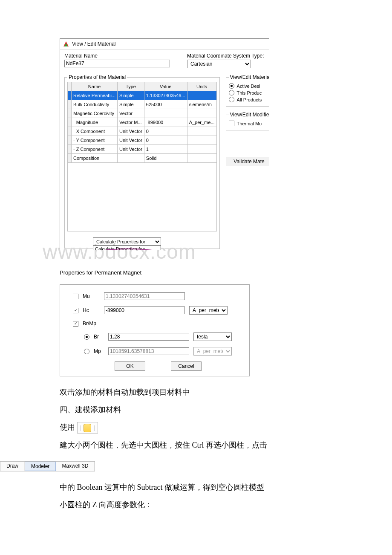 The width and height of the screenshot is (392, 555). I want to click on view-edit-material-scope-group: View/Edit Material Active Desi This Prod…, so click(248, 90).